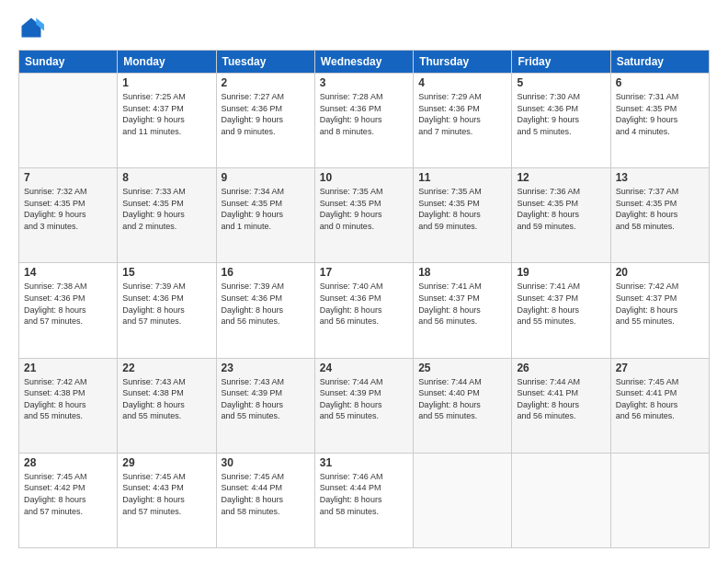 Image resolution: width=728 pixels, height=563 pixels. Describe the element at coordinates (463, 215) in the screenshot. I see `calendar-cell: 11Sunrise: 7:35 AMSunset: 4:35 PMDayligh…` at that location.